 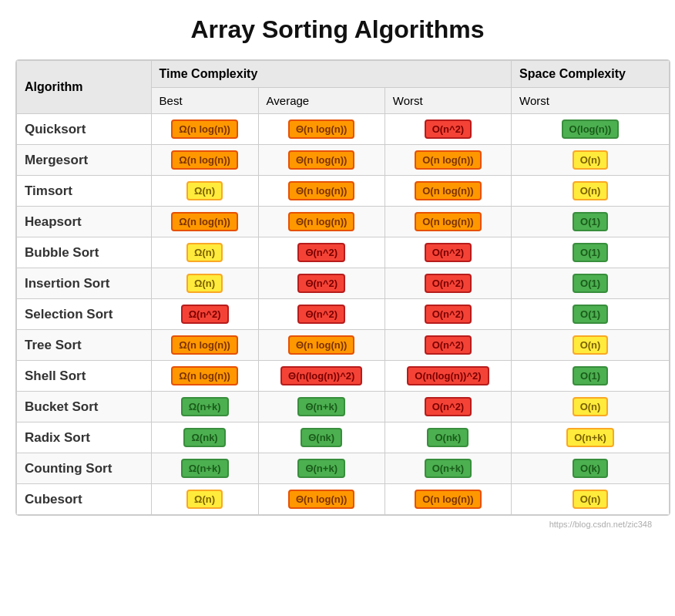 What do you see at coordinates (344, 469) in the screenshot?
I see `table-row: Counting SortΩ(n+k)Θ(n+k)O(n+k)O(k)` at bounding box center [344, 469].